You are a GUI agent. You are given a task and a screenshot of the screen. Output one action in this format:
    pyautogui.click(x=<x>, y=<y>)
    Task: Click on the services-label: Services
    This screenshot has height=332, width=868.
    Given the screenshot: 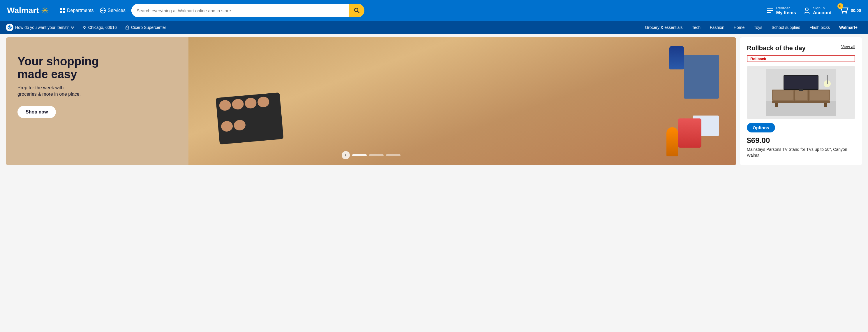 What is the action you would take?
    pyautogui.click(x=117, y=10)
    